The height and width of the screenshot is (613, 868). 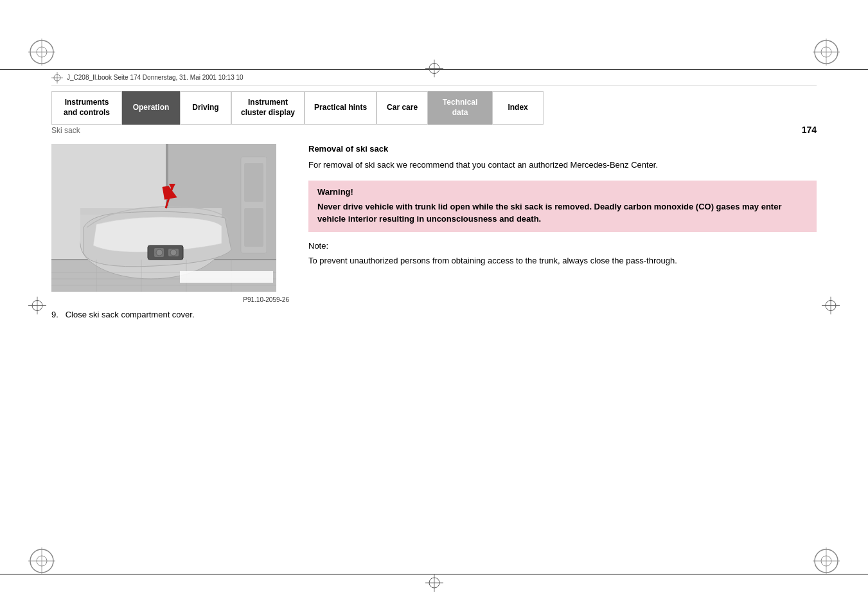 I want to click on warning-text: Never drive vehicle with trunk lid open …, so click(x=563, y=213).